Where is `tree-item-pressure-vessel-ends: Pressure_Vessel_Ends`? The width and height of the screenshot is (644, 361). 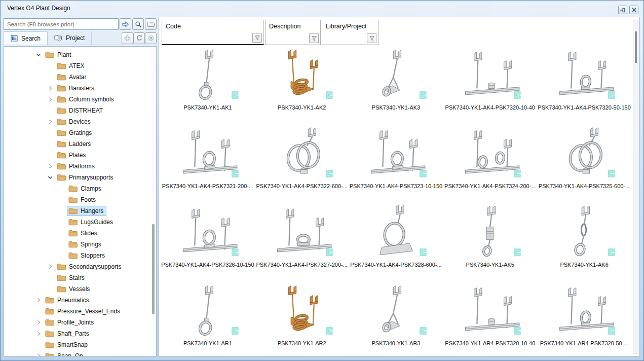
tree-item-pressure-vessel-ends: Pressure_Vessel_Ends is located at coordinates (80, 311).